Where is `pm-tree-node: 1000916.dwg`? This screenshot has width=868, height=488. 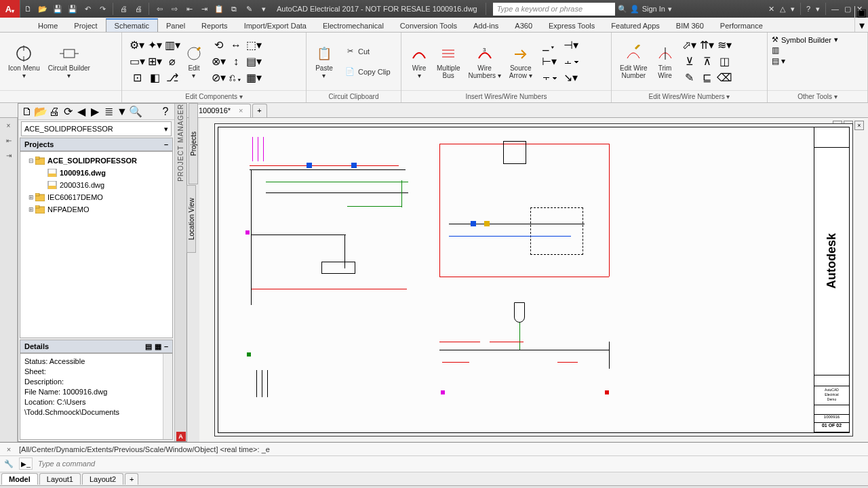 pm-tree-node: 1000916.dwg is located at coordinates (96, 173).